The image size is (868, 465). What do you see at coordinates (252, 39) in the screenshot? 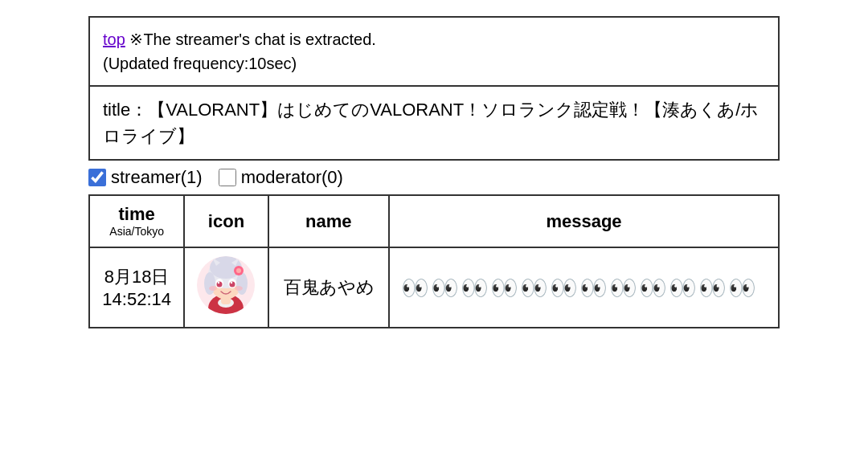
I see `info-extraction-note: ※The streamer's chat is extracted.` at bounding box center [252, 39].